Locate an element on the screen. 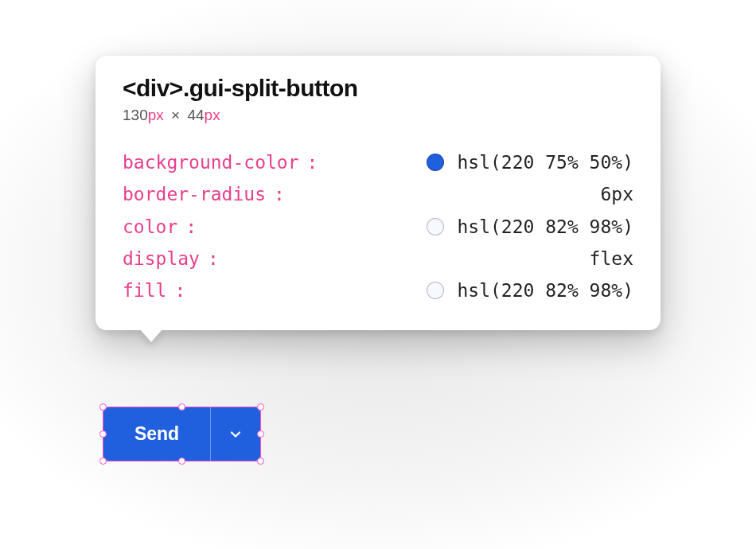 This screenshot has height=549, width=756. css-property-row: fill:hsl(220 82% 98%) is located at coordinates (378, 290).